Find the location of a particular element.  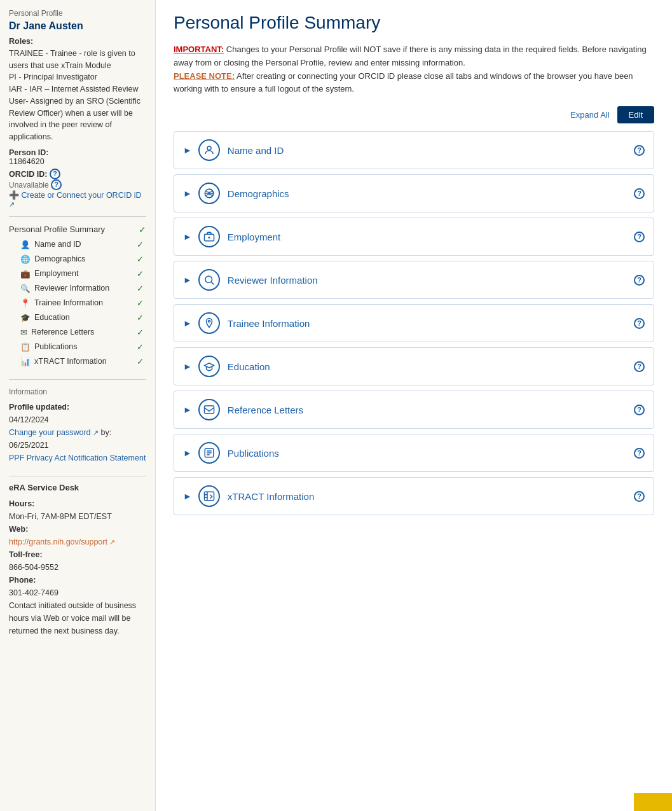

accordion-header-reviewer: ► Reviewer Information ? is located at coordinates (414, 280).